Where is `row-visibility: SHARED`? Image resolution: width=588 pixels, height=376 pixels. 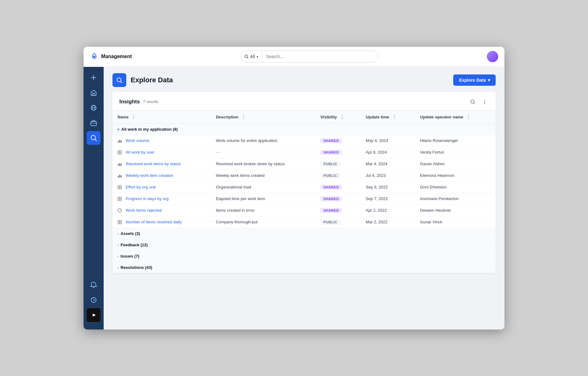
row-visibility: SHARED is located at coordinates (338, 199).